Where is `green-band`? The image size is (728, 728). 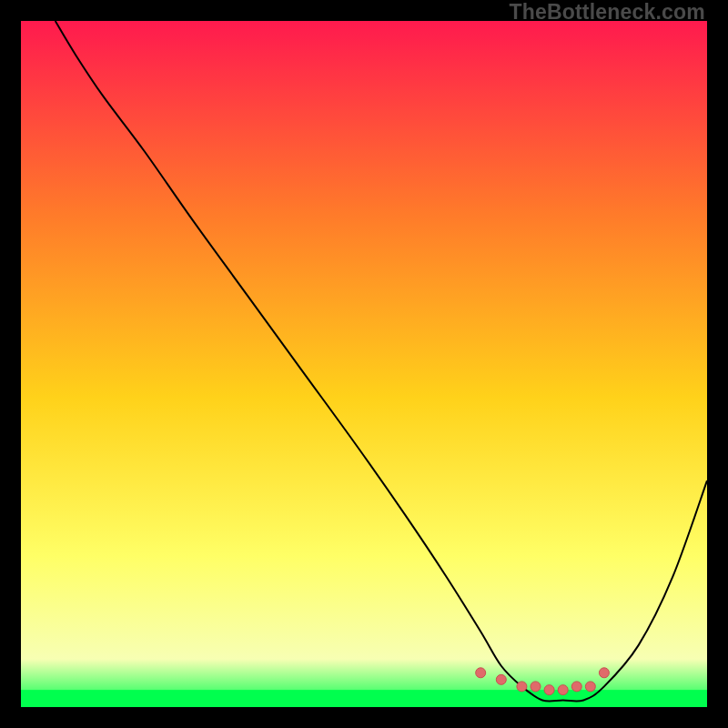 green-band is located at coordinates (364, 699).